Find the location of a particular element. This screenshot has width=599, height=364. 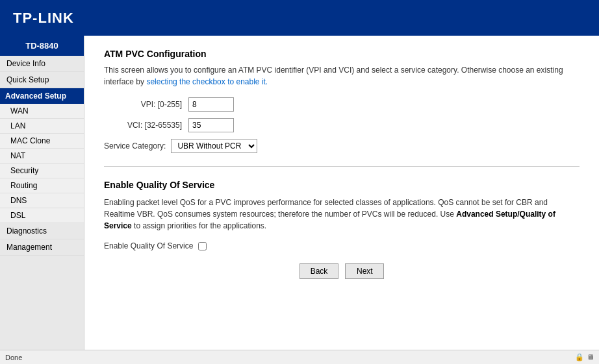

vpi-label: VPI: [0-255] is located at coordinates (146, 104).